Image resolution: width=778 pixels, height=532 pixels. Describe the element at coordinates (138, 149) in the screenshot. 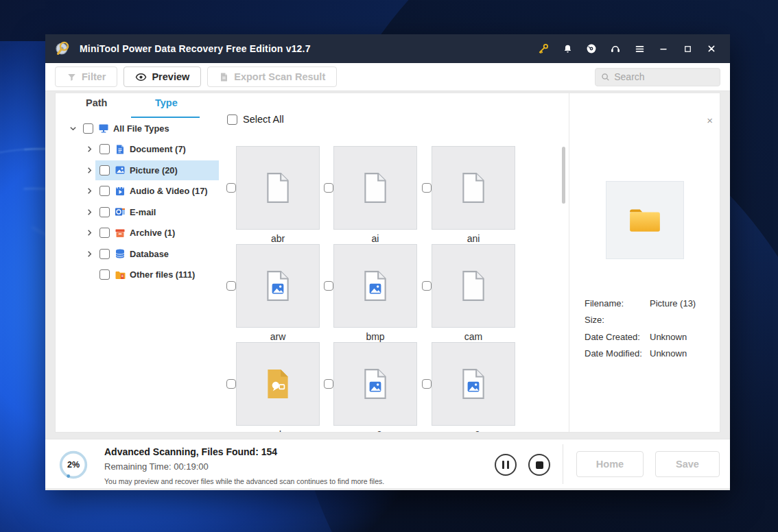

I see `tree-item-document: Document (7)` at that location.